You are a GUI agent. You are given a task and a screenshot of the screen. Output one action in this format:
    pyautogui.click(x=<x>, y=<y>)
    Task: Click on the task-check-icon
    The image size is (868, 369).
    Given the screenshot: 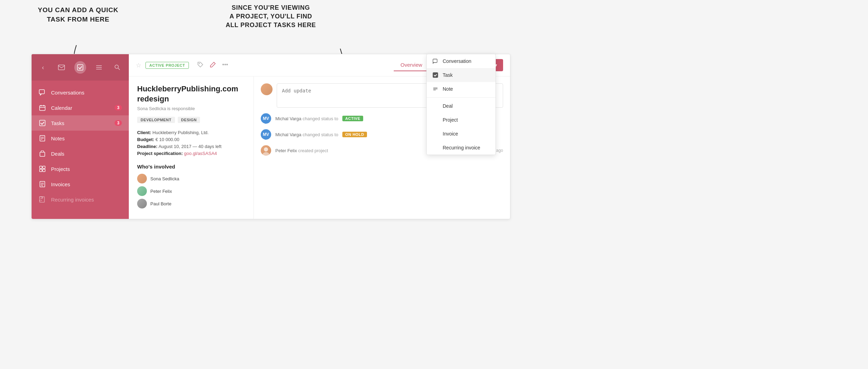 What is the action you would take?
    pyautogui.click(x=80, y=67)
    